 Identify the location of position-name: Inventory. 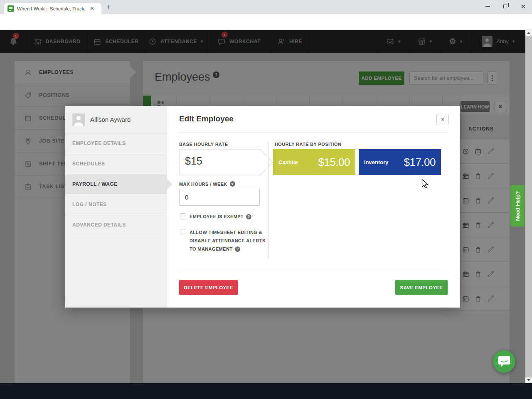
(377, 162).